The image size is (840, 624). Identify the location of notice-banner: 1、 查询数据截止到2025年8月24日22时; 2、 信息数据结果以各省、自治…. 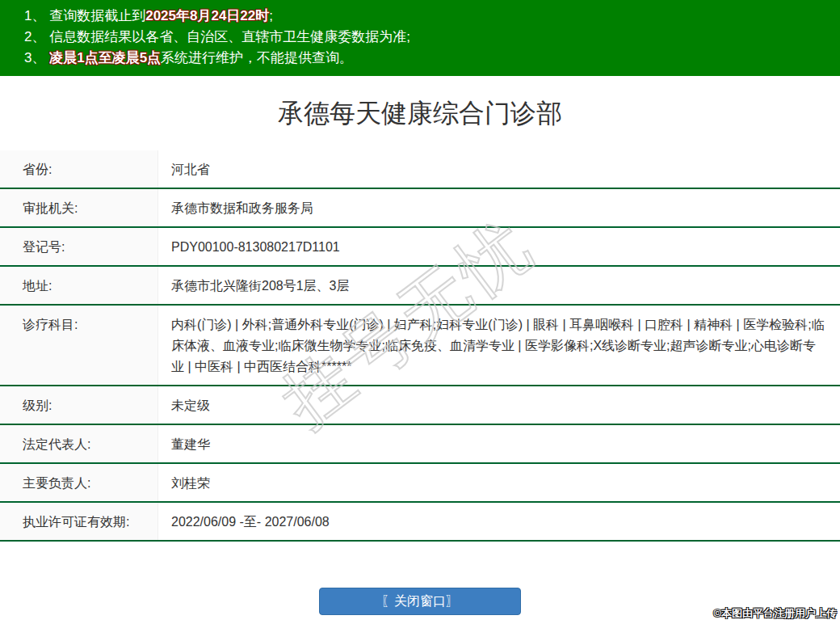
(420, 38).